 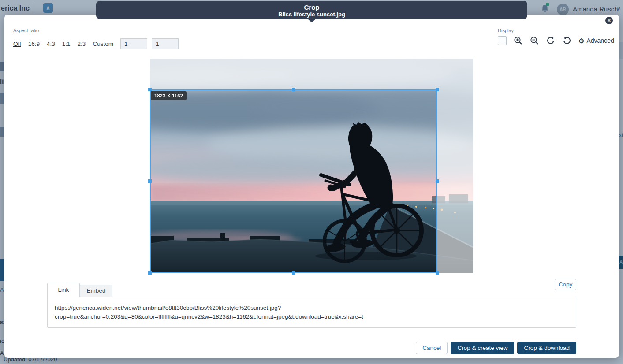 What do you see at coordinates (496, 348) in the screenshot?
I see `dialog-actions: Cancel Crop & create view Crop & downloa…` at bounding box center [496, 348].